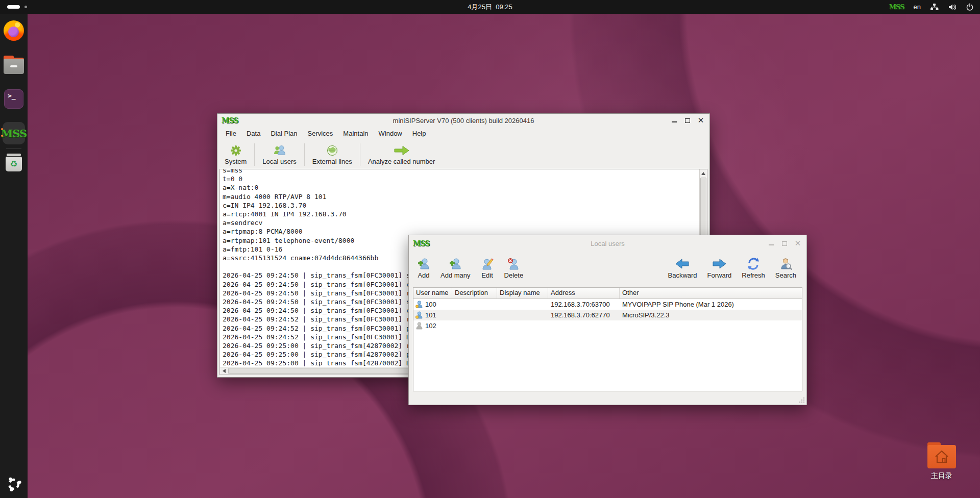 Image resolution: width=980 pixels, height=498 pixels. I want to click on column-other: Other, so click(710, 293).